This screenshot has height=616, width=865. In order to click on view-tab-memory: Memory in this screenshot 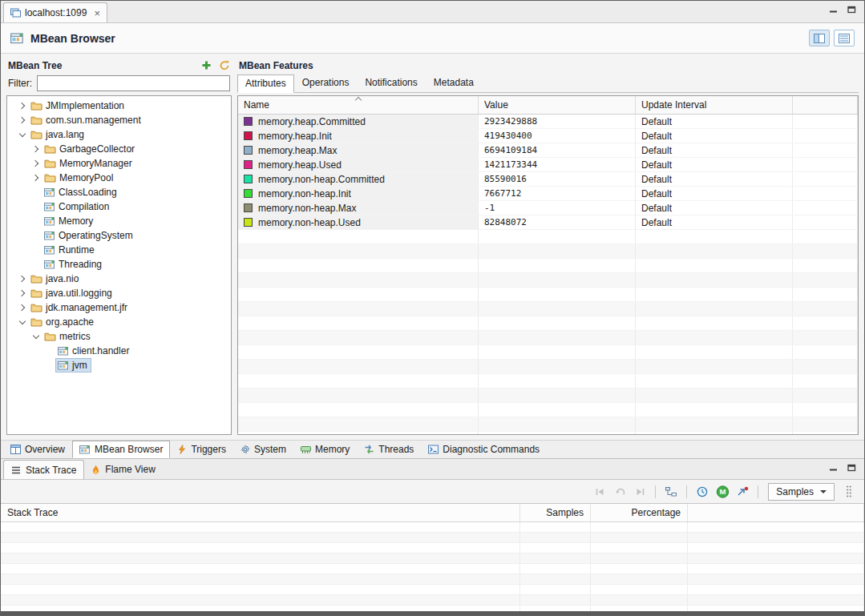, I will do `click(325, 449)`.